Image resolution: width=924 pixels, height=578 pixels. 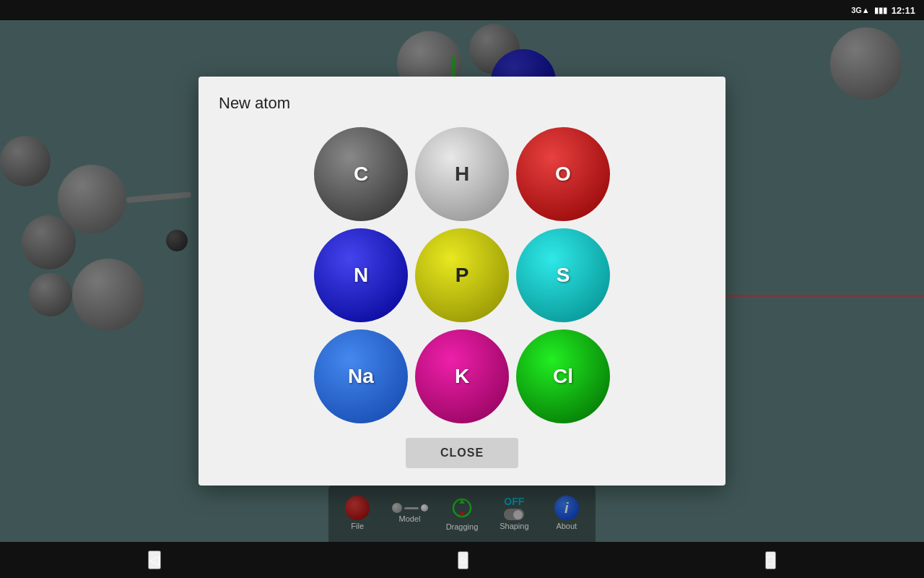 I want to click on atom-button-O: O, so click(x=563, y=174).